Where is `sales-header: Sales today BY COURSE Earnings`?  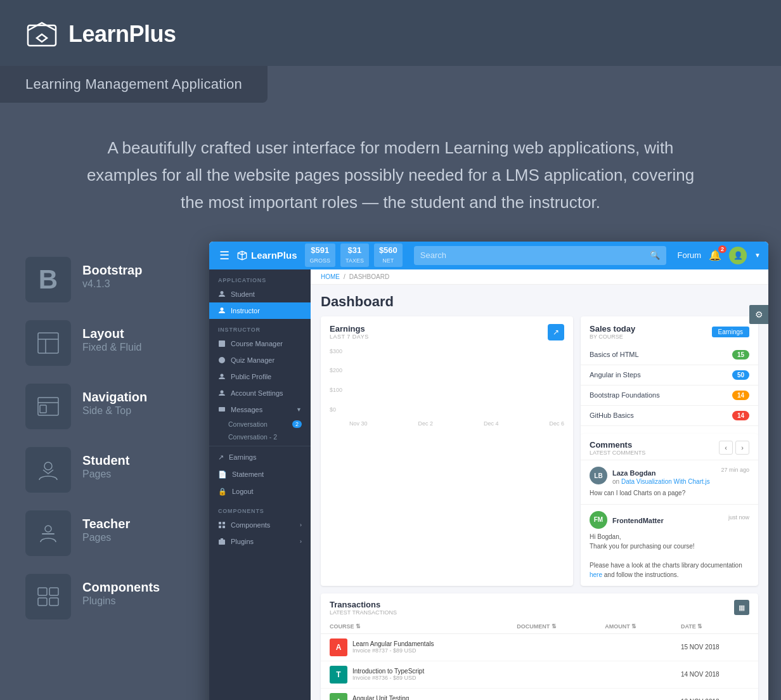 sales-header: Sales today BY COURSE Earnings is located at coordinates (669, 331).